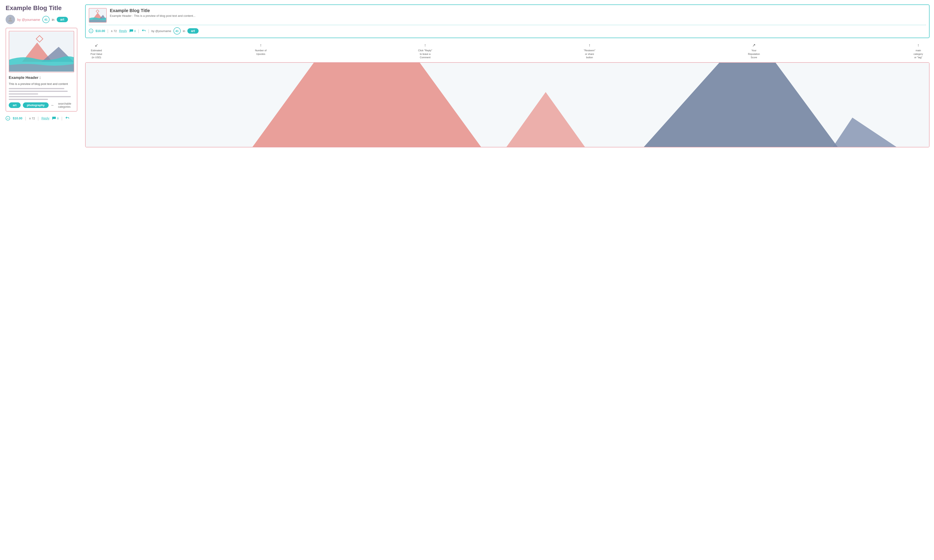 The width and height of the screenshot is (934, 560). Describe the element at coordinates (8, 118) in the screenshot. I see `upvote-icon-left: ∧` at that location.